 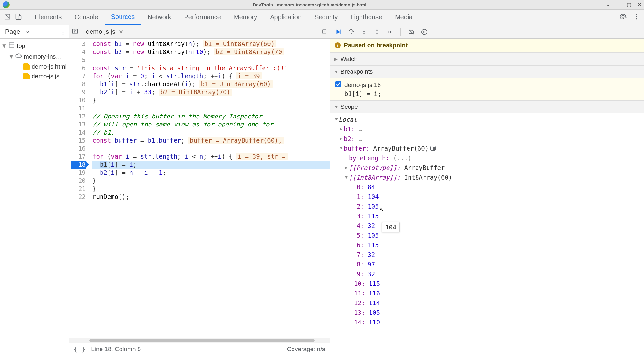 I want to click on panel-tab-security: Security, so click(x=326, y=17).